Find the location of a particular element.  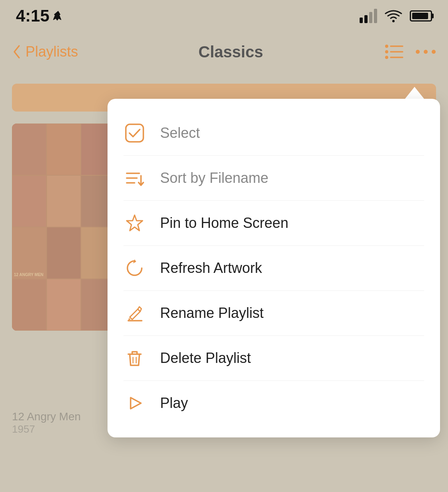

refresh-label: Refresh Artwork is located at coordinates (211, 268).